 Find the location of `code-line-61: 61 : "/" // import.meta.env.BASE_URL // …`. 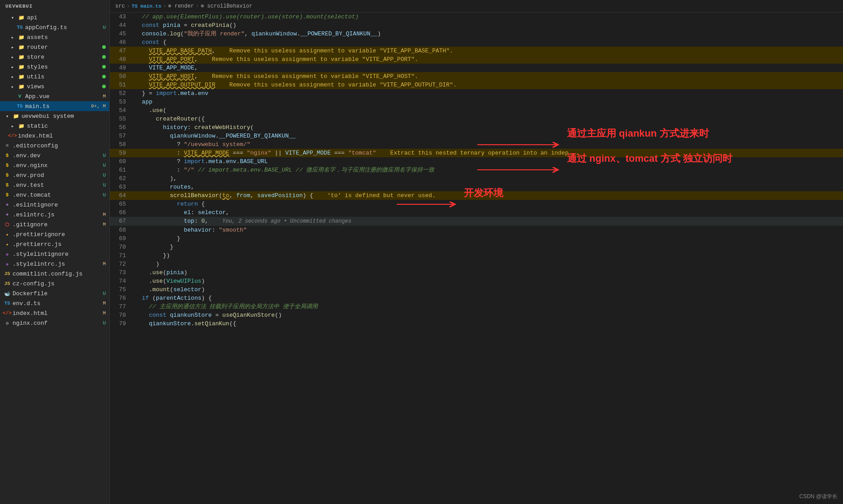

code-line-61: 61 : "/" // import.meta.env.BASE_URL // … is located at coordinates (476, 170).